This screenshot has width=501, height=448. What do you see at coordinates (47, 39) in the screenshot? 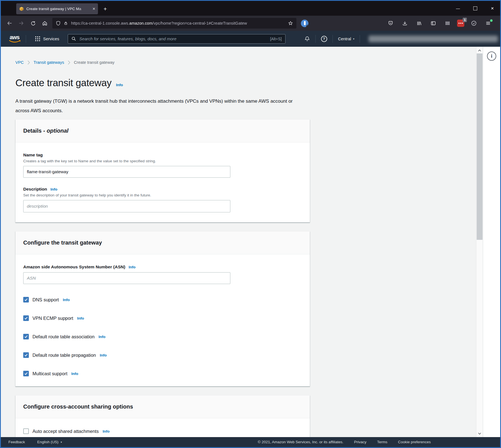
I see `services-menu: Services` at bounding box center [47, 39].